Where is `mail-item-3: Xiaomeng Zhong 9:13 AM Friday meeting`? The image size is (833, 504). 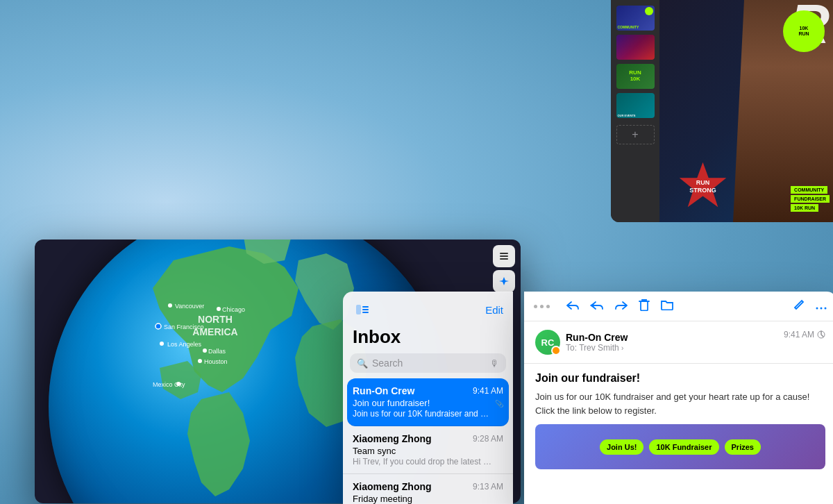
mail-item-3: Xiaomeng Zhong 9:13 AM Friday meeting is located at coordinates (428, 489).